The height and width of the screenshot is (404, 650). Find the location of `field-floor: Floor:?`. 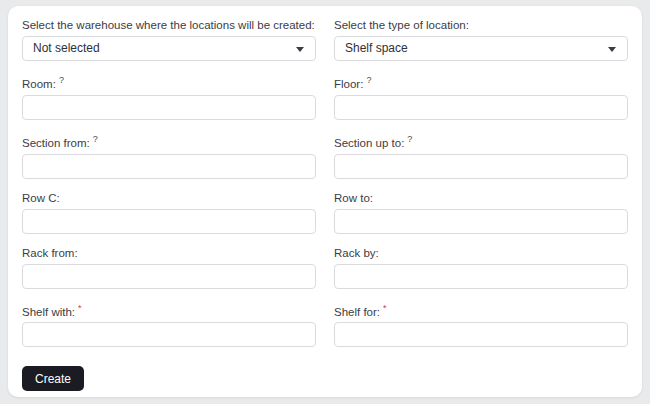

field-floor: Floor:? is located at coordinates (481, 97).